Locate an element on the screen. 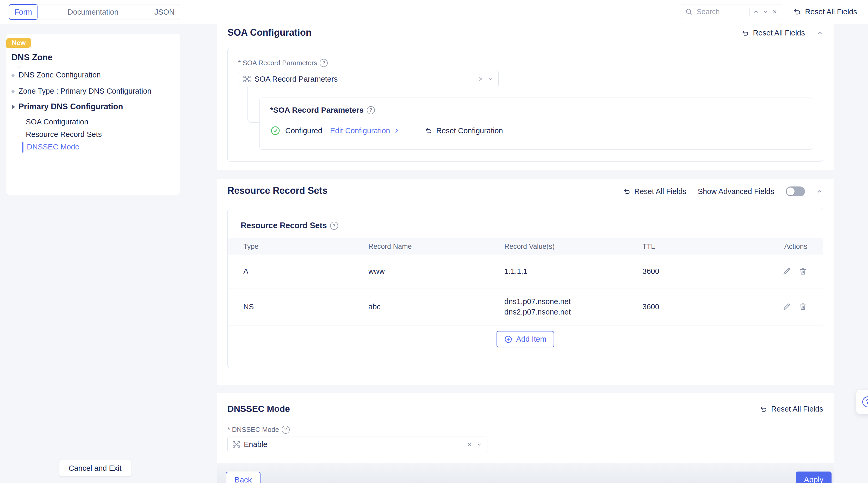 The height and width of the screenshot is (483, 868). soa-section-title: SOA Configuration is located at coordinates (270, 32).